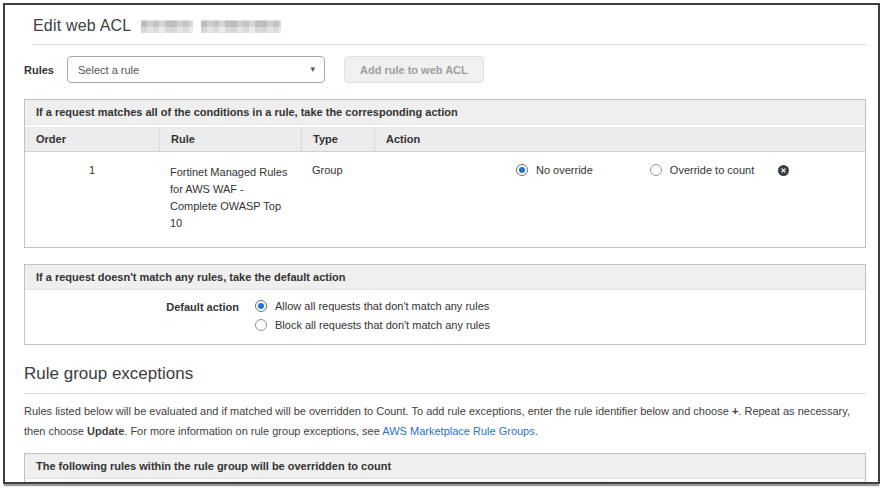 This screenshot has height=491, width=885. I want to click on desc-text: ., so click(536, 431).